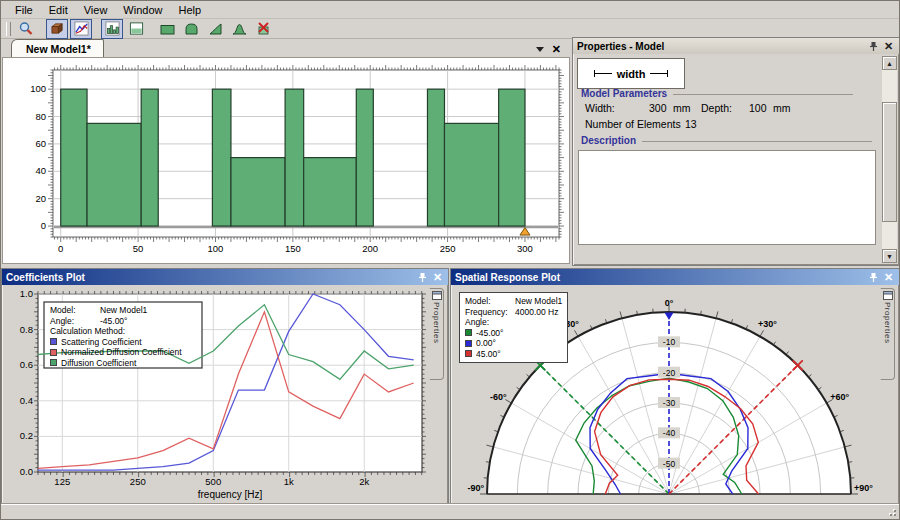  Describe the element at coordinates (225, 277) in the screenshot. I see `coefficients-panel-titlebar: Coefficients Plot ✕` at that location.